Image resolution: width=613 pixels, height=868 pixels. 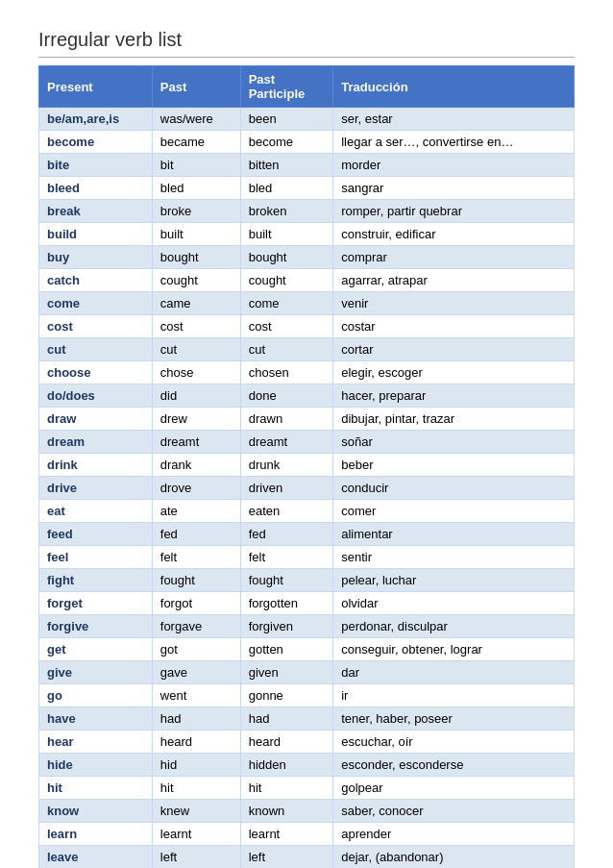 I want to click on cell-past-participle: driven, so click(x=286, y=488).